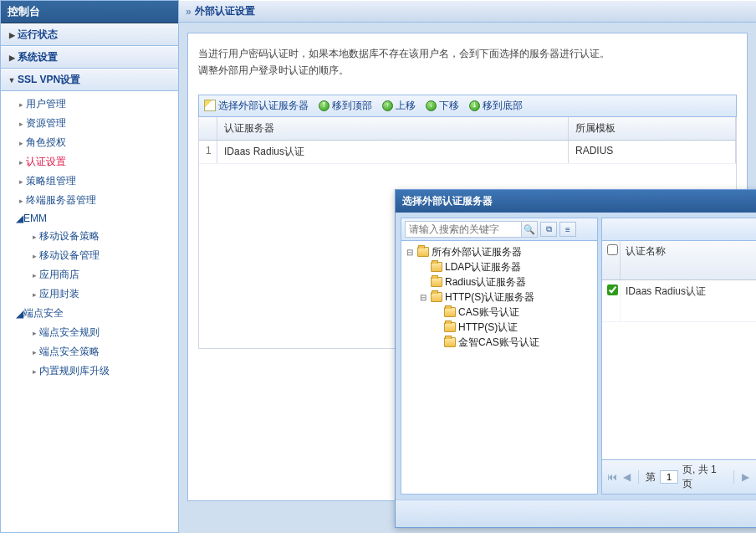 This screenshot has width=756, height=533. Describe the element at coordinates (575, 201) in the screenshot. I see `dialog-title-bar: 选择外部认证服务器 ✕` at that location.